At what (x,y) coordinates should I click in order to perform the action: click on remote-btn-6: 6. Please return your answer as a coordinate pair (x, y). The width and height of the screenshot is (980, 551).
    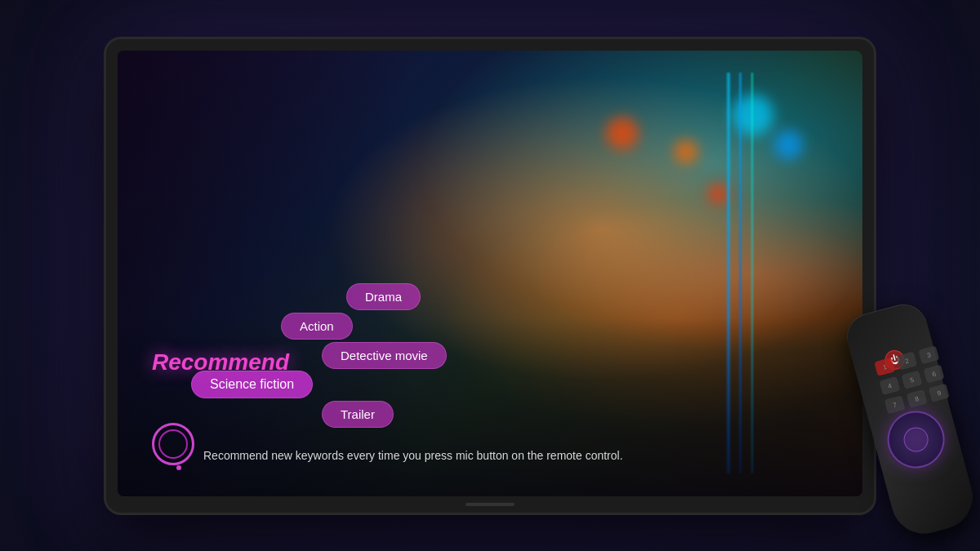
    Looking at the image, I should click on (934, 374).